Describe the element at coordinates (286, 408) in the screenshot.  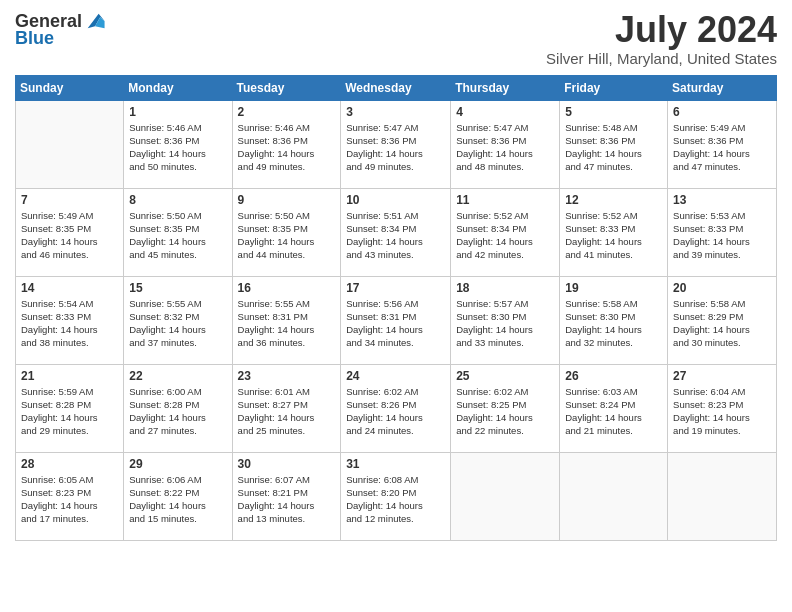
I see `table-row: 23Sunrise: 6:01 AMSunset: 8:27 PMDayligh…` at that location.